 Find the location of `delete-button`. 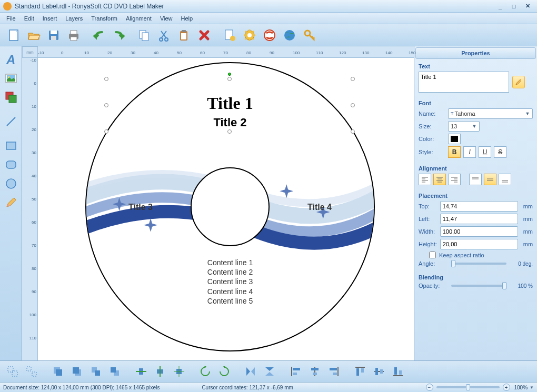

delete-button is located at coordinates (204, 35).